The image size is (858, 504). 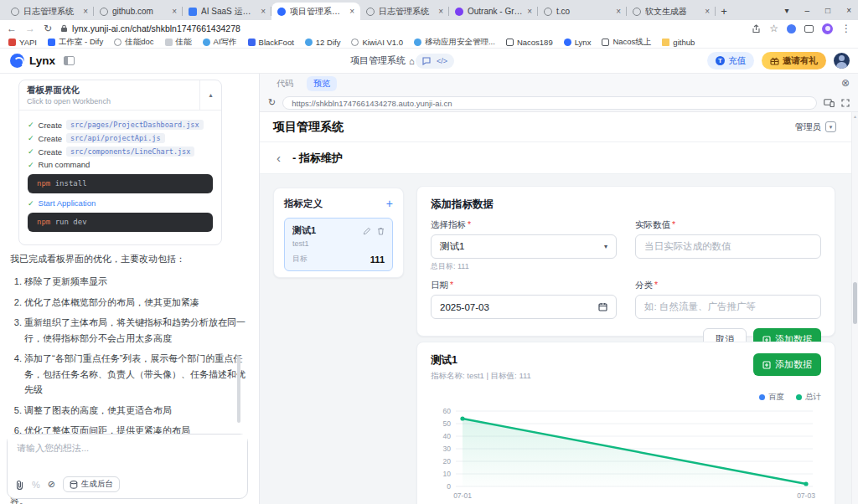 What do you see at coordinates (530, 42) in the screenshot?
I see `bookmark: Nacos189` at bounding box center [530, 42].